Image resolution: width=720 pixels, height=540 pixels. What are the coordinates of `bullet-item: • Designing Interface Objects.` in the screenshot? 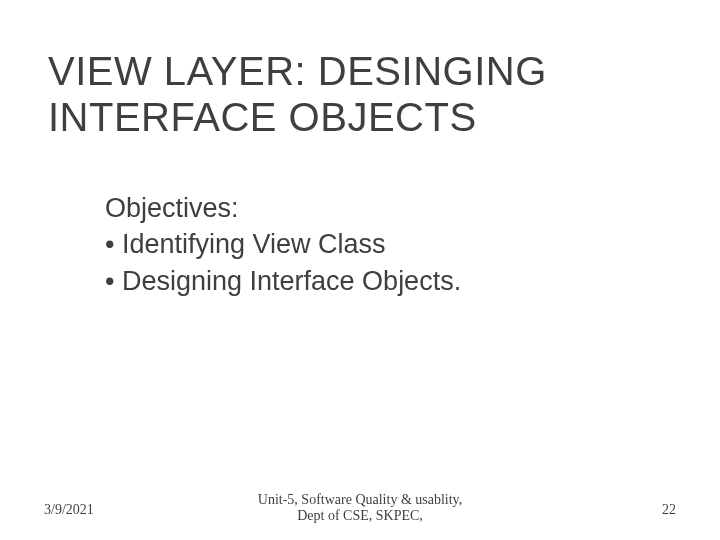 It's located at (378, 281).